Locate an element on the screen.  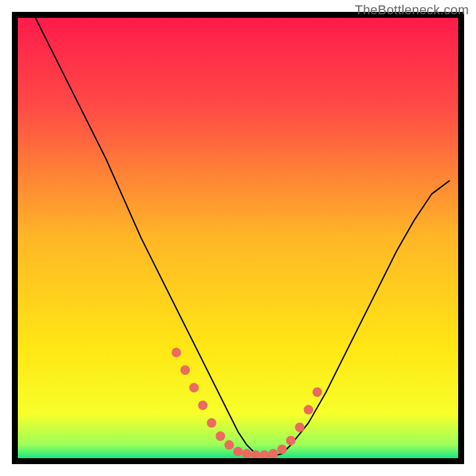
watermark-text: TheBottleneck.com is located at coordinates (412, 10).